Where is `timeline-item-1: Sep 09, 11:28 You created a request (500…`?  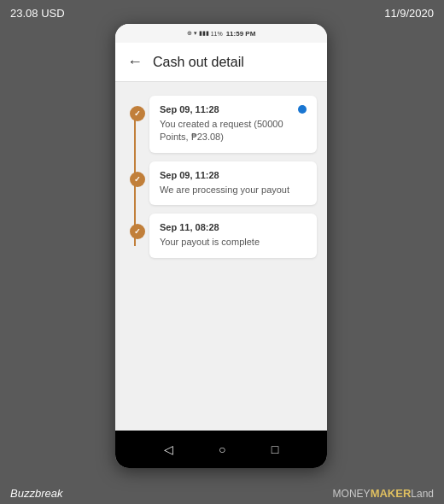
timeline-item-1: Sep 09, 11:28 You created a request (500… is located at coordinates (233, 125).